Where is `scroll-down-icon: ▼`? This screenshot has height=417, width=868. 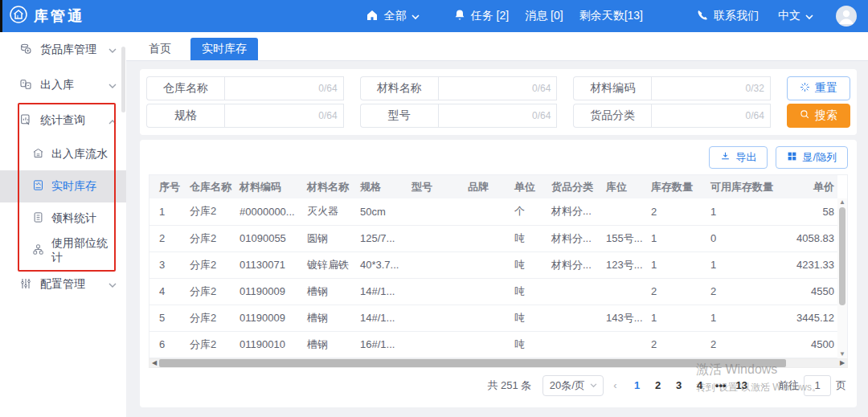 scroll-down-icon: ▼ is located at coordinates (842, 354).